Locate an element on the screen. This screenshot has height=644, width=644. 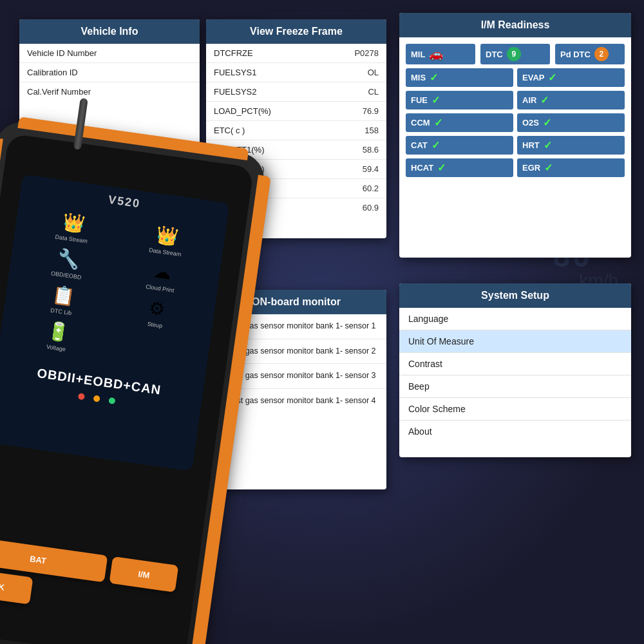
setup-row-about: About is located at coordinates (515, 431).